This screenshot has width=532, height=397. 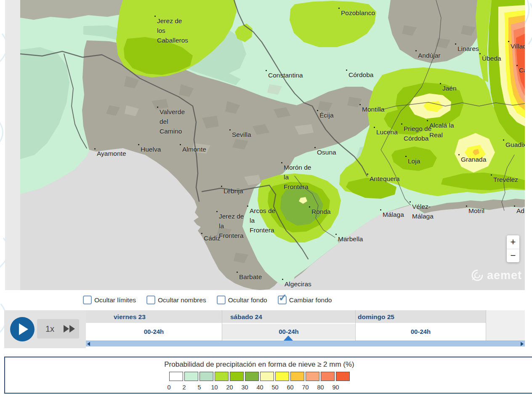 What do you see at coordinates (109, 300) in the screenshot?
I see `option-ocultar-l-mites: Ocultar límites` at bounding box center [109, 300].